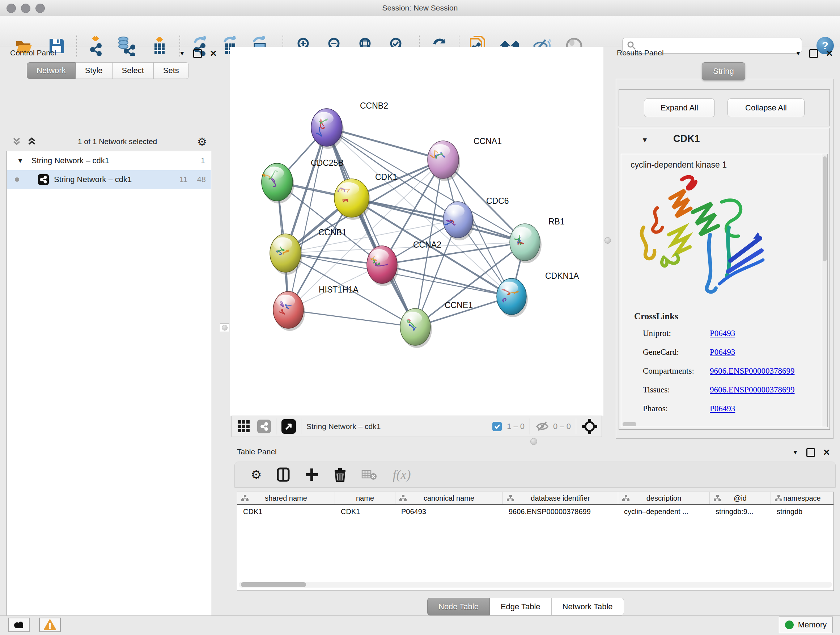  Describe the element at coordinates (93, 179) in the screenshot. I see `network-row-label: String Network – cdk1` at that location.